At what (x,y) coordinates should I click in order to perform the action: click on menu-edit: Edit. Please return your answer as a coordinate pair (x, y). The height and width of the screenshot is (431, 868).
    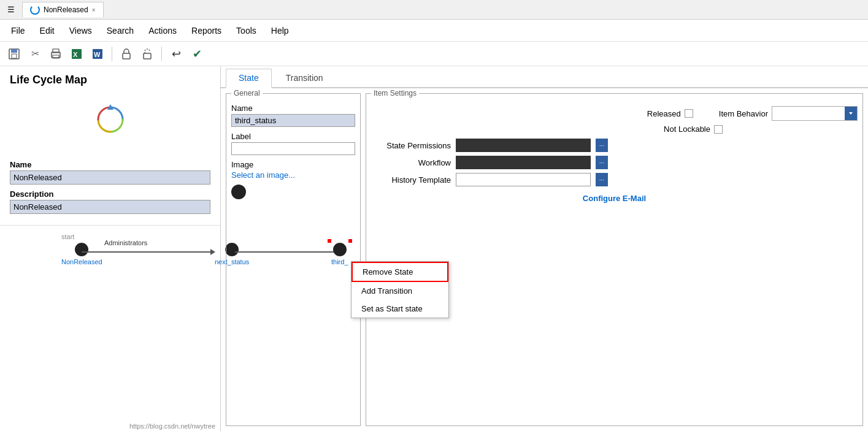
    Looking at the image, I should click on (47, 31).